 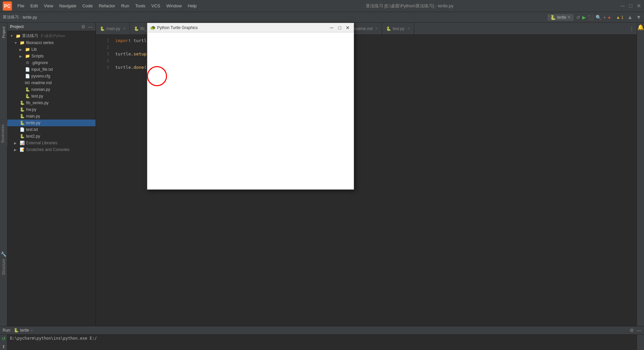 I want to click on tree-item-fibonacci: ▼ 📁 fibonacci series, so click(x=51, y=43).